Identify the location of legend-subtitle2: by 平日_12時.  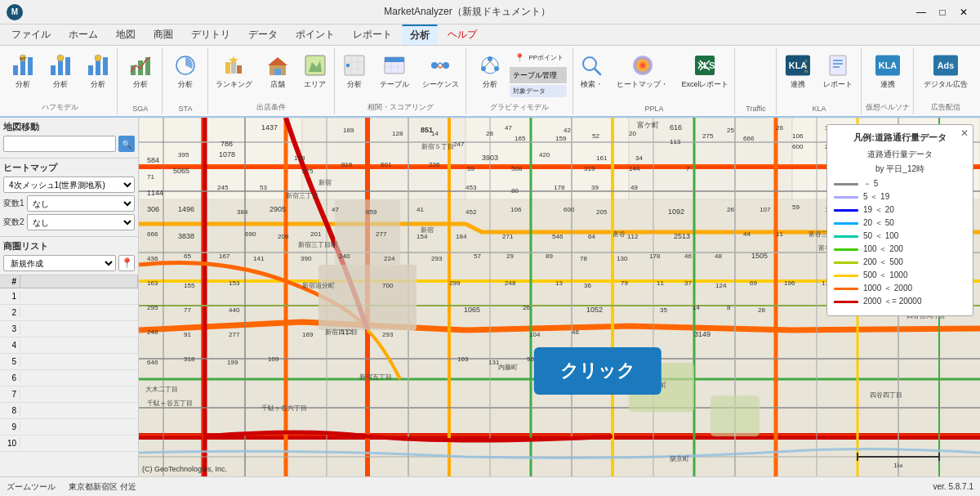
(900, 169).